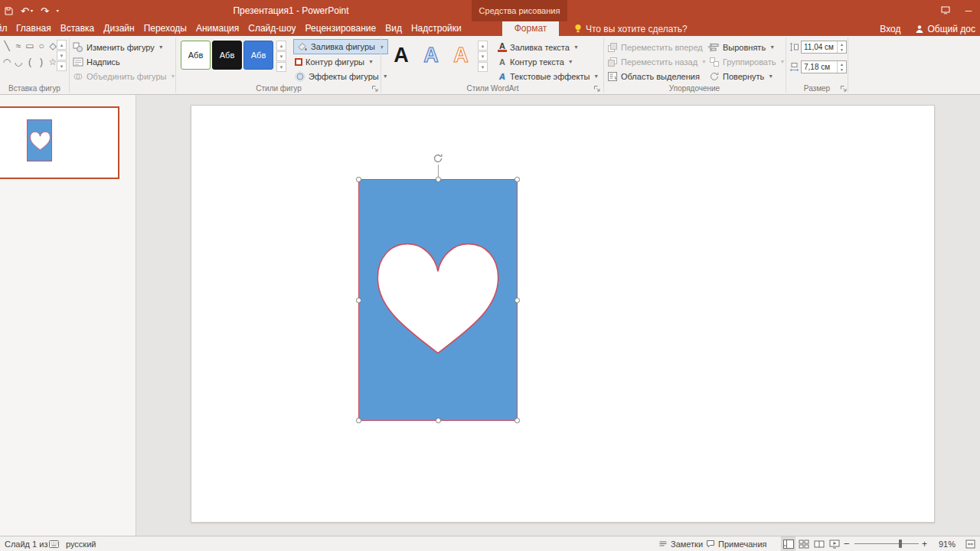  What do you see at coordinates (30, 63) in the screenshot?
I see `shape-left-bracket-icon: (` at bounding box center [30, 63].